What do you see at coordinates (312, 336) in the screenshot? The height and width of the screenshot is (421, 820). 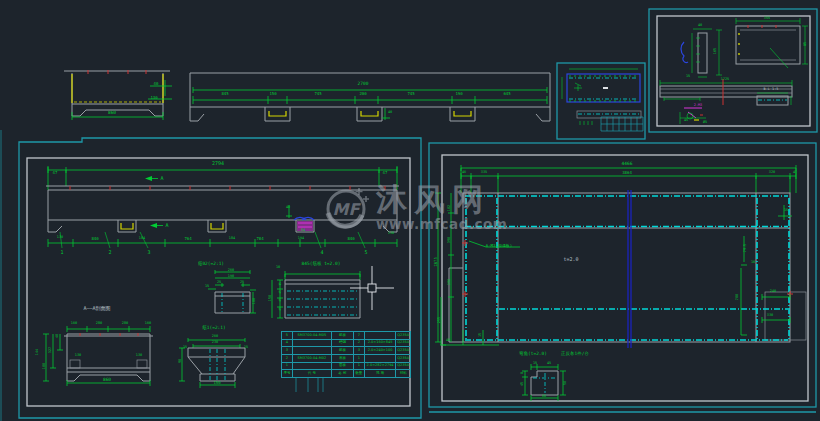 I see `bom-cell: SM3700-04-M05` at bounding box center [312, 336].